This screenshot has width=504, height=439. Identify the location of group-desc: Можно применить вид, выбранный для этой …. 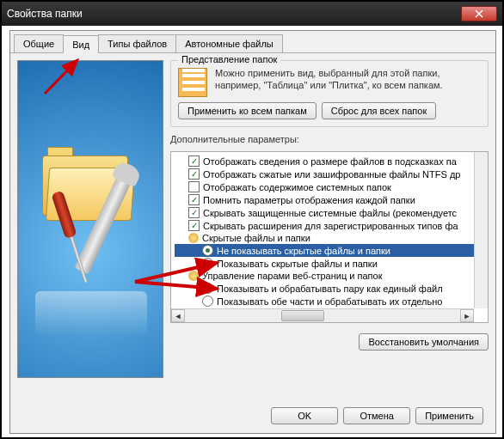
(335, 80).